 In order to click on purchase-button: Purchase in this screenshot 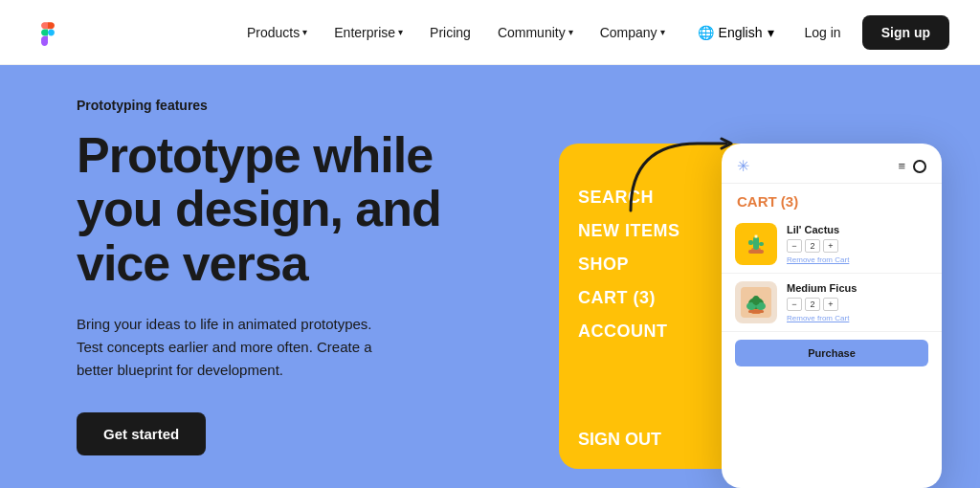, I will do `click(832, 353)`.